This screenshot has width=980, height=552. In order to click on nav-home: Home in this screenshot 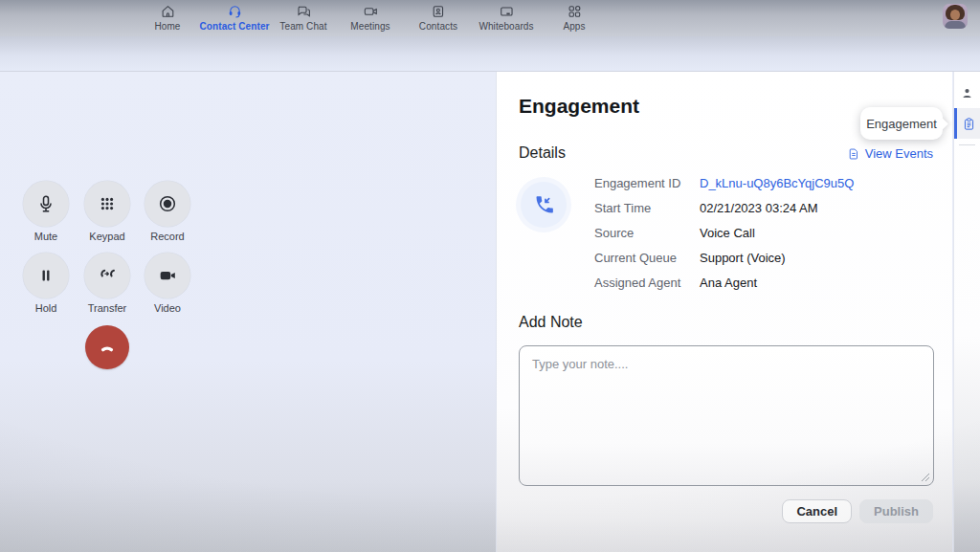, I will do `click(167, 17)`.